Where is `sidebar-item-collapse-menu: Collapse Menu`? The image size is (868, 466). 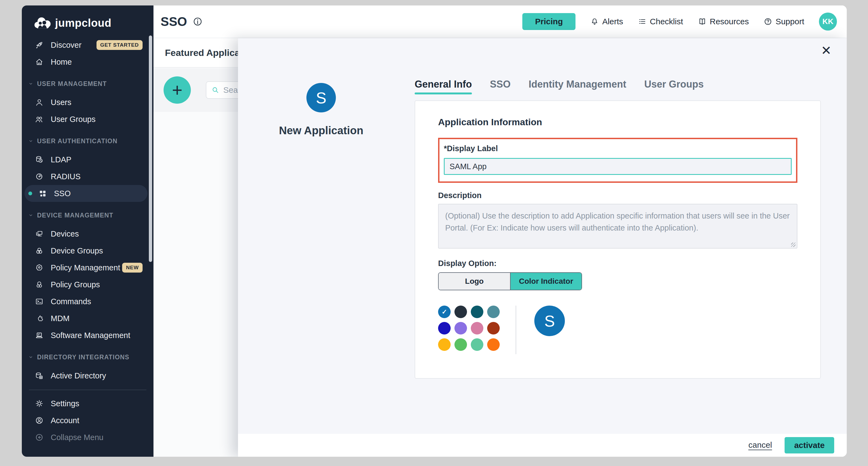 sidebar-item-collapse-menu: Collapse Menu is located at coordinates (88, 437).